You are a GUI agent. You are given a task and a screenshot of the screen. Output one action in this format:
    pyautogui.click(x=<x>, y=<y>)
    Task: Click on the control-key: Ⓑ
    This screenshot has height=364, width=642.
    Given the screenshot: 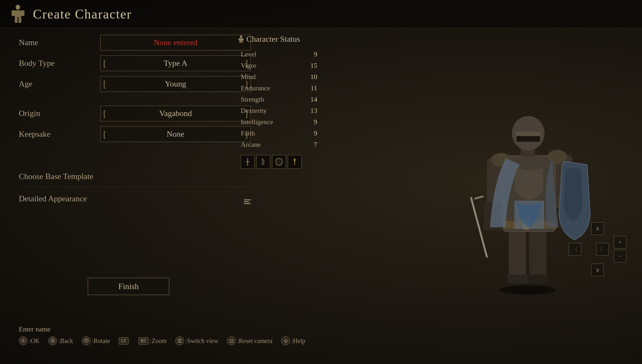 What is the action you would take?
    pyautogui.click(x=53, y=341)
    